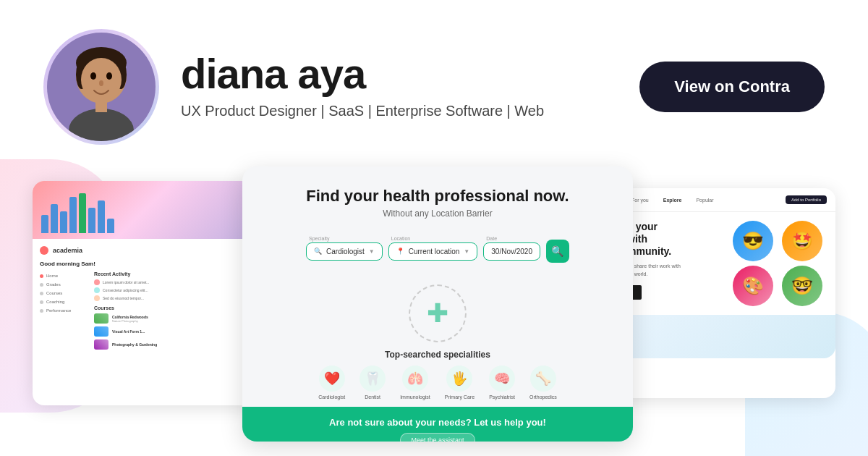 This screenshot has width=868, height=456. I want to click on health-cross-circle: ✚, so click(438, 313).